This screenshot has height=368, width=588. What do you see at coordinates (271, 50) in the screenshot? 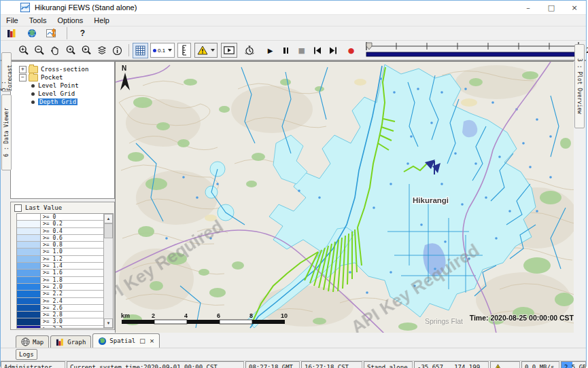
I see `play-button: ▶` at bounding box center [271, 50].